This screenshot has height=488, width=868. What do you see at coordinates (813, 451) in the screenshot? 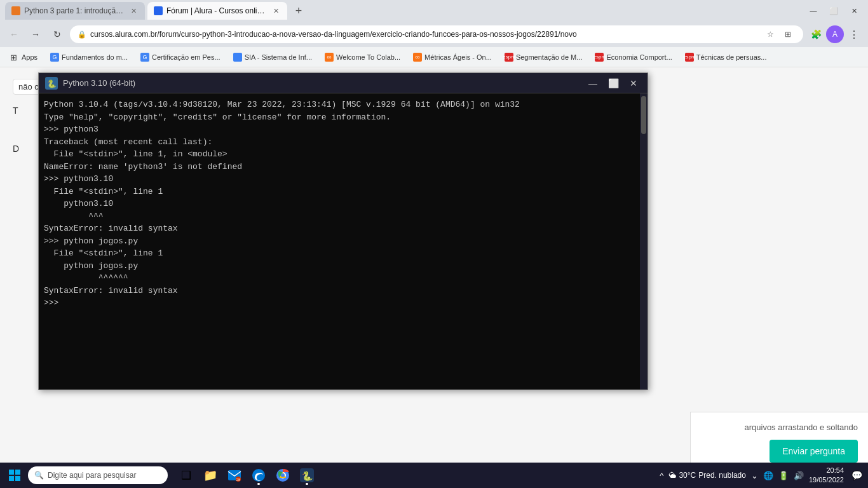
I see `submit-question-button: Enviar pergunta` at bounding box center [813, 451].